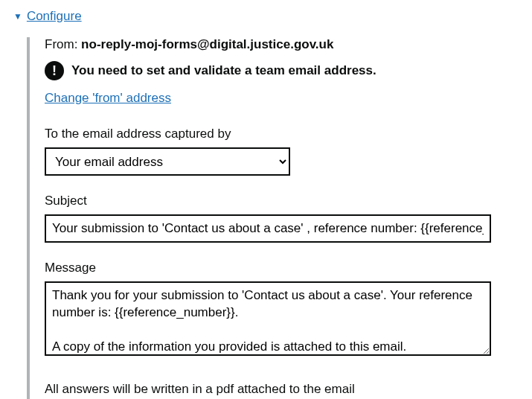  What do you see at coordinates (207, 45) in the screenshot?
I see `from-email: no-reply-moj-forms@digital.justice.gov.u…` at bounding box center [207, 45].